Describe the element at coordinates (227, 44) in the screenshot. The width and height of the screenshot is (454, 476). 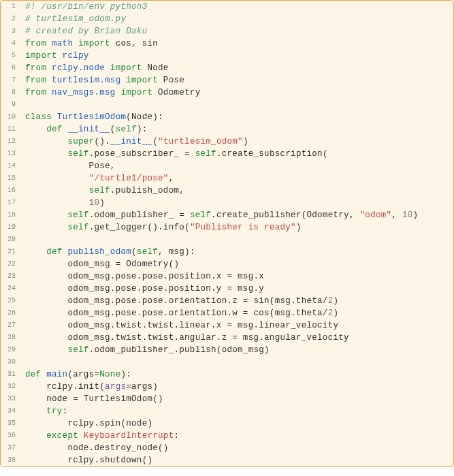
I see `code-line: 4from math import cos, sin` at that location.